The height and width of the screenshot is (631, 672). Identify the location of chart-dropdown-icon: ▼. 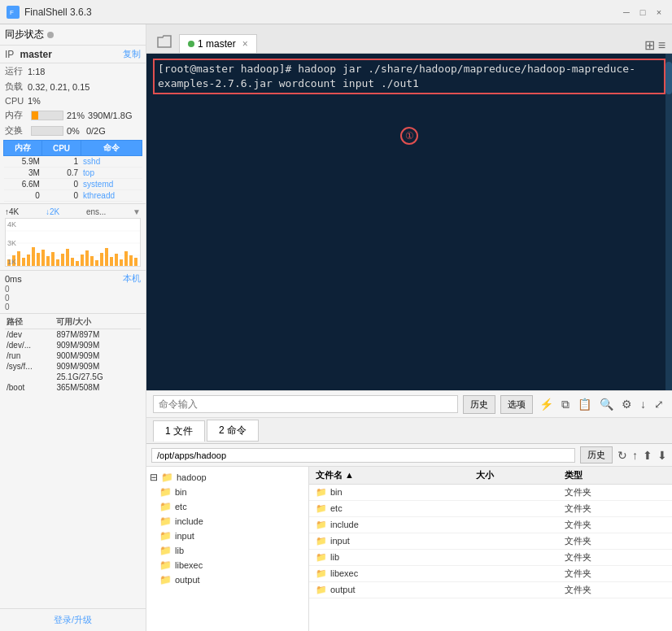
(137, 211).